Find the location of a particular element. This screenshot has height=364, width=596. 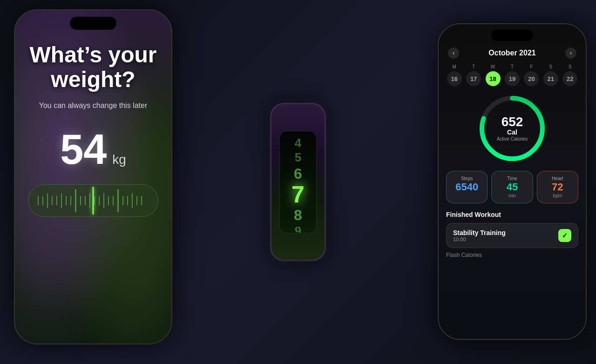

band-screen: 4 5 6 7 8 9 10 is located at coordinates (298, 182).